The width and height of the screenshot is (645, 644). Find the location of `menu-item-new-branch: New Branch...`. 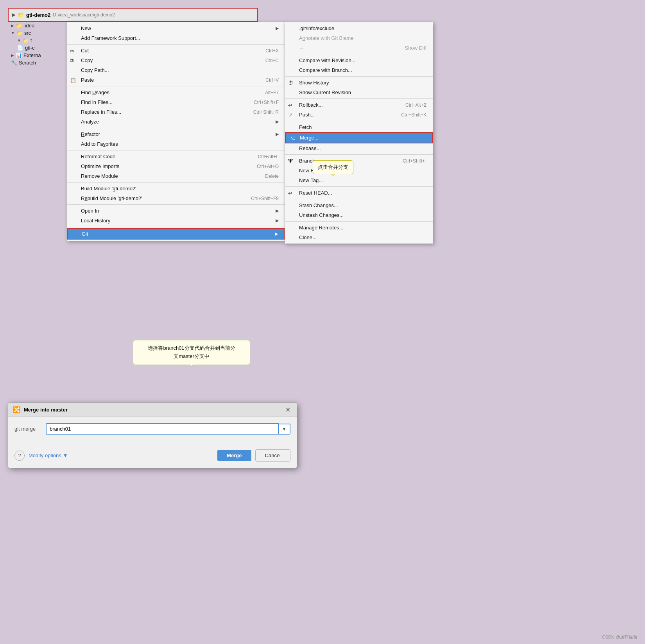

menu-item-new-branch: New Branch... is located at coordinates (359, 170).